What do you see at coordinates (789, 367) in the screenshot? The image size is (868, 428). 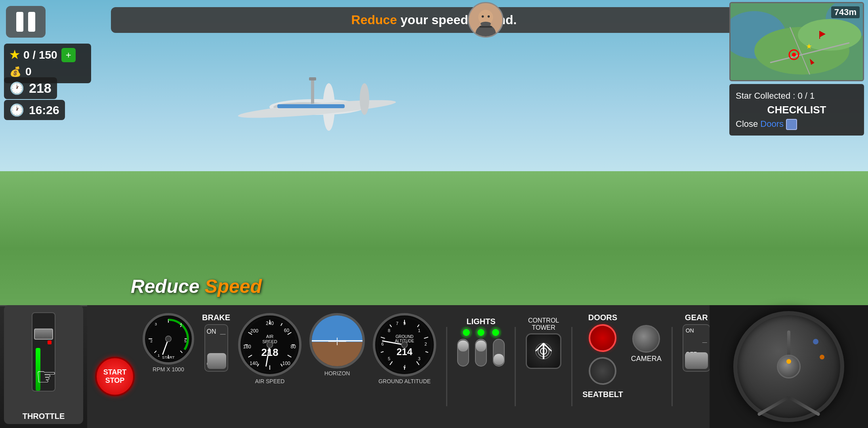 I see `steering-wheel` at bounding box center [789, 367].